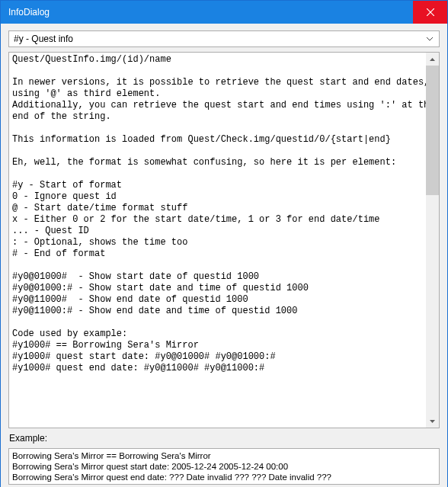  I want to click on format-selector-dropdown: #y - Quest info, so click(224, 39).